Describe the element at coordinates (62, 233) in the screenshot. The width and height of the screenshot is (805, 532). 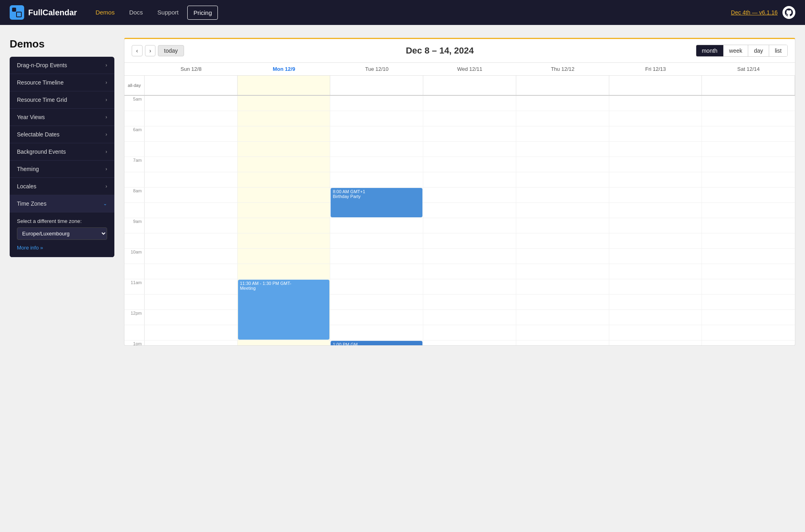
I see `timezone-select: Europe/Luxembourg UTC America/New_York A…` at that location.